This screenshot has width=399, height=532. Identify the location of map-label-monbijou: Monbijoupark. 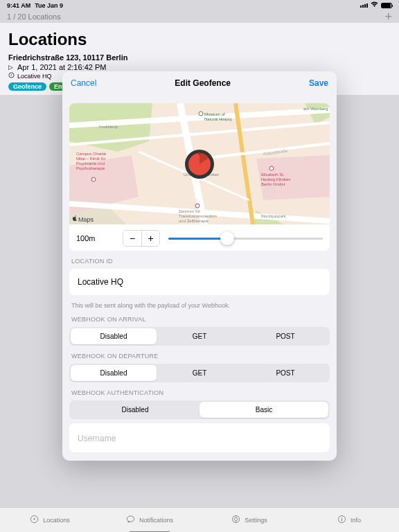
(274, 216).